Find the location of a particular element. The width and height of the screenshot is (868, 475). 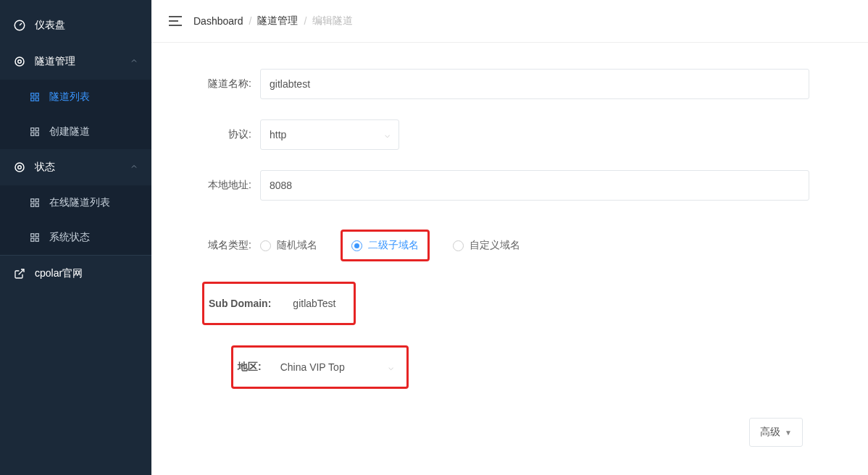

online-tunnels-label: 在线隧道列表 is located at coordinates (80, 203).